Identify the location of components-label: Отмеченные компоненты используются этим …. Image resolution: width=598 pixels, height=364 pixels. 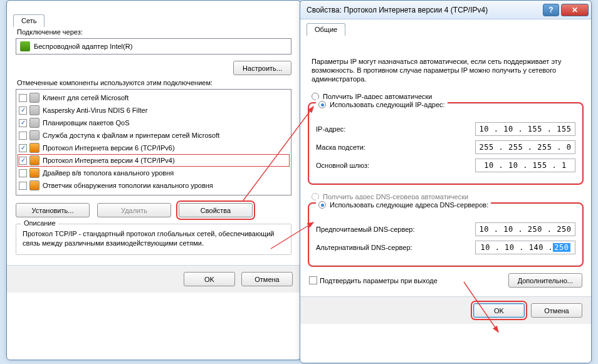
(154, 83).